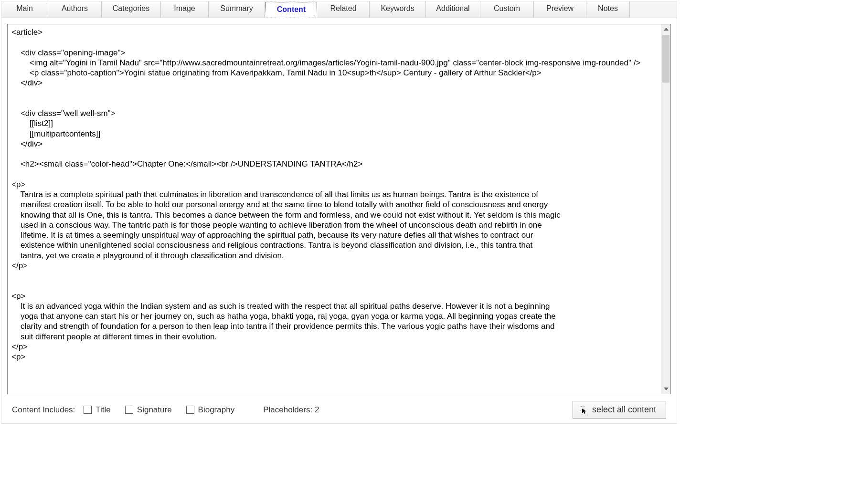 This screenshot has width=850, height=504. I want to click on cursor-select-icon, so click(584, 410).